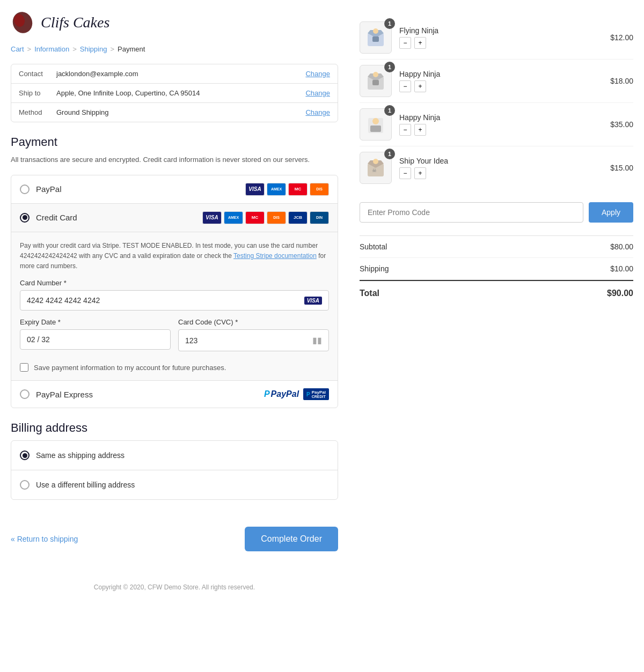  Describe the element at coordinates (496, 269) in the screenshot. I see `shipping-row: Shipping $10.00` at that location.